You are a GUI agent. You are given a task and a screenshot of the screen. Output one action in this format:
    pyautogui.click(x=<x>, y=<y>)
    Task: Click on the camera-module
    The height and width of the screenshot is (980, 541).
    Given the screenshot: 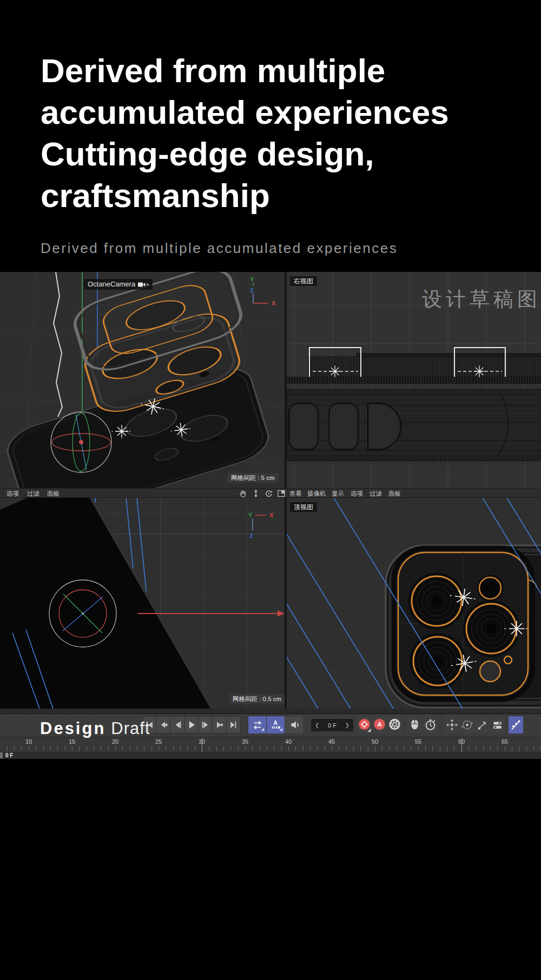 What is the action you would take?
    pyautogui.click(x=465, y=624)
    